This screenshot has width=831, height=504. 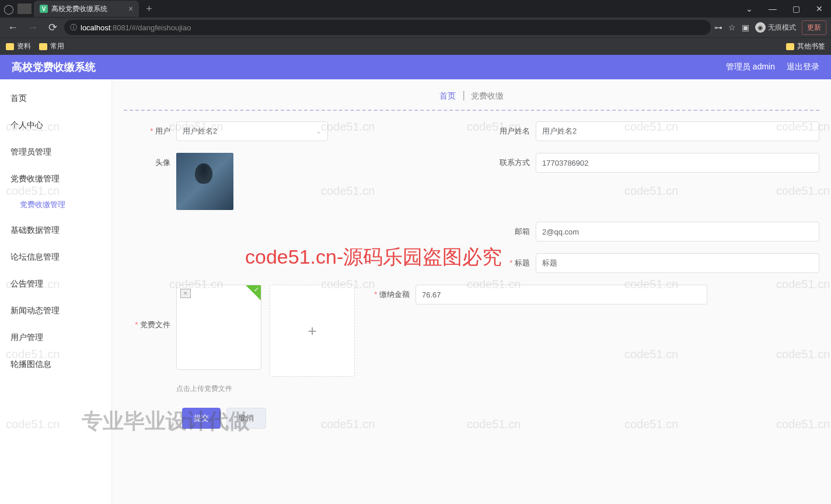 I want to click on nav-reload-icon: ⟳, so click(x=53, y=27).